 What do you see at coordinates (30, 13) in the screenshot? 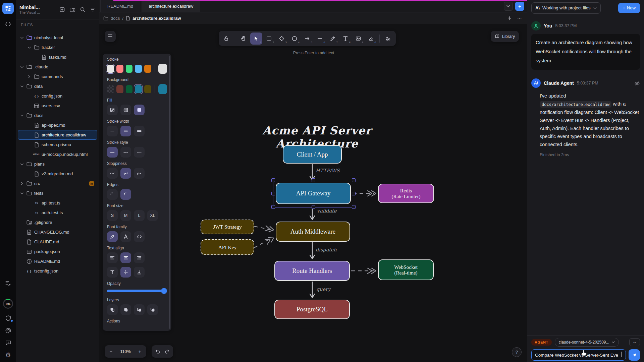
I see `workspace-subtitle: The Visual ...` at bounding box center [30, 13].